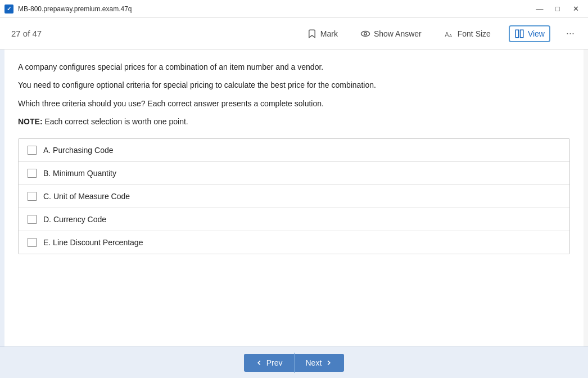 The height and width of the screenshot is (378, 588). Describe the element at coordinates (329, 363) in the screenshot. I see `chevron-right-icon` at that location.